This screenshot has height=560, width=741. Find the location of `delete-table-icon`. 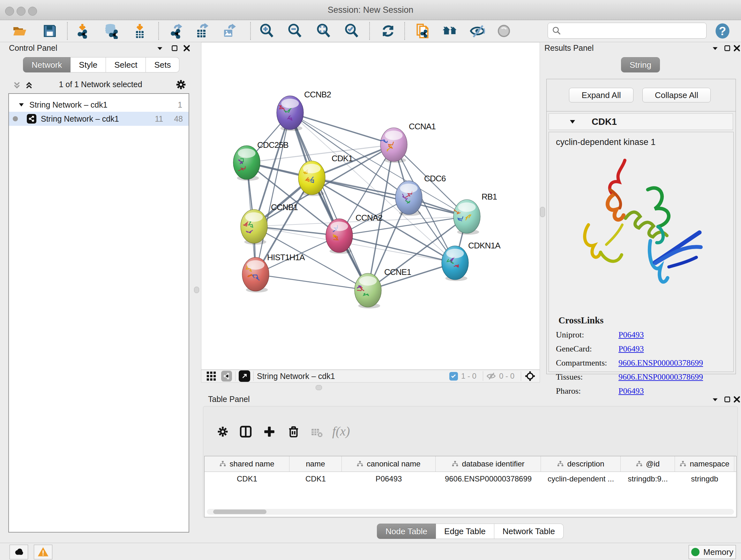

delete-table-icon is located at coordinates (317, 433).